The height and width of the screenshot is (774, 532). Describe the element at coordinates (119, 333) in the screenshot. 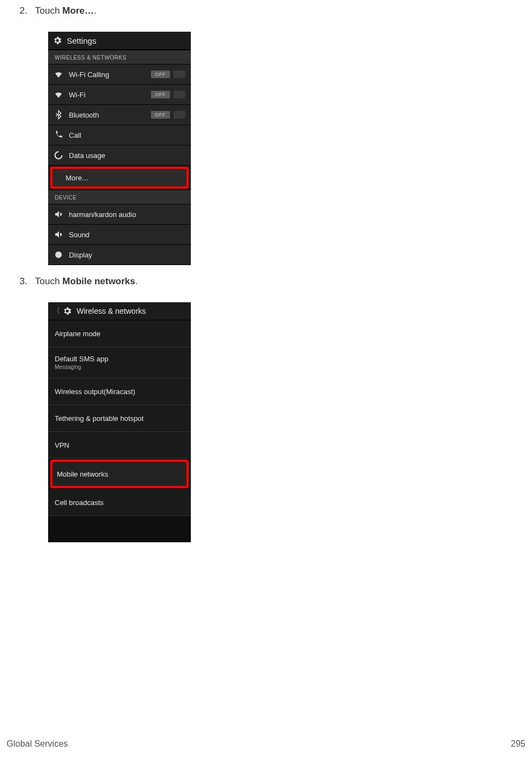

I see `row-label: Airplane mode` at that location.